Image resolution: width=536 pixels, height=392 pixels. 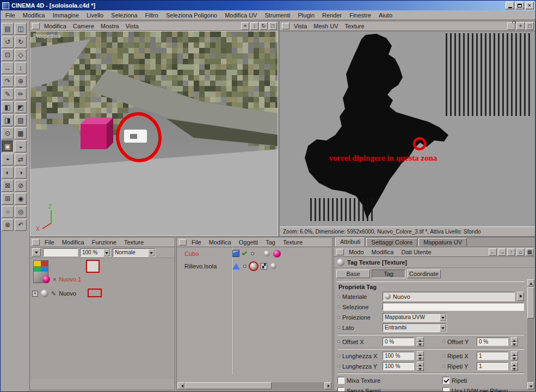 I want to click on menu-seleziona-poligono: Seleziona Poligono, so click(x=192, y=15).